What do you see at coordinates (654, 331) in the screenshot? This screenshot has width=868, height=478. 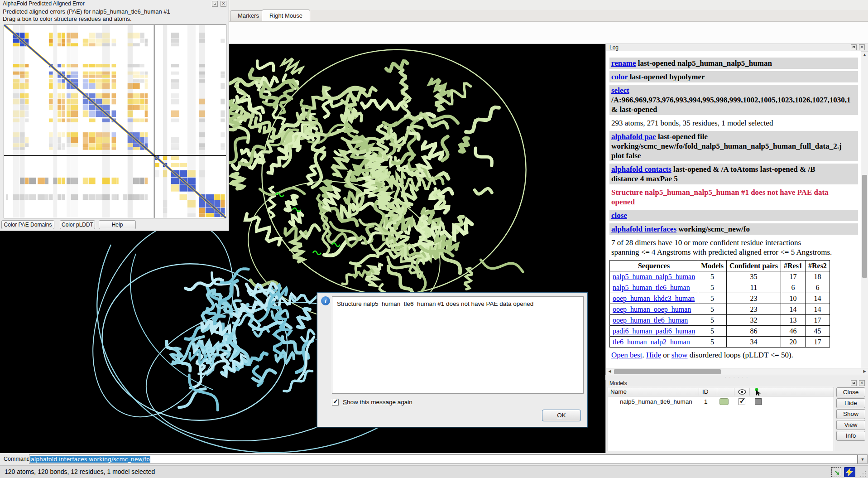 I see `sequence-link: padi6_human_padi6_human` at bounding box center [654, 331].